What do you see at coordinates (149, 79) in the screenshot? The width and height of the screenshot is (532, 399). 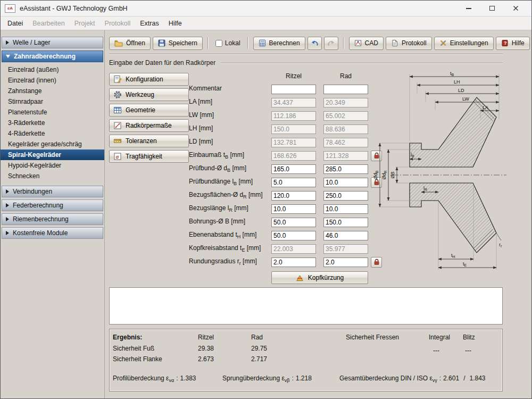 I see `konfiguration-button: Konfiguration` at bounding box center [149, 79].